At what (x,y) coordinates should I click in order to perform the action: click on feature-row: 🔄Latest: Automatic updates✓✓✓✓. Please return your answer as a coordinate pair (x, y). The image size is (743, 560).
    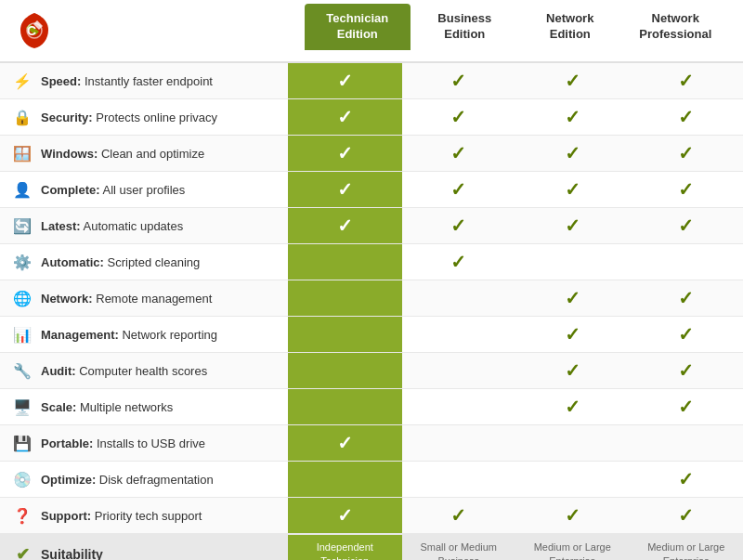
    Looking at the image, I should click on (372, 227).